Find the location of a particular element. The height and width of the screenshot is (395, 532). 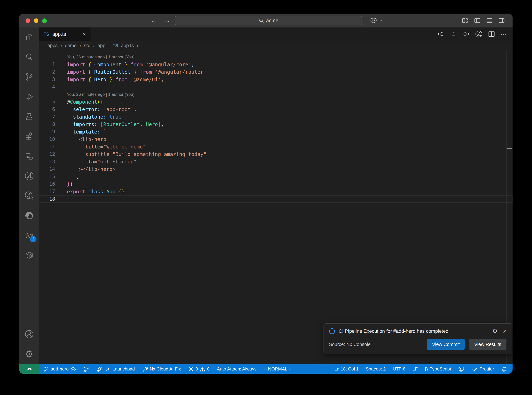

breadcrumb-symbol-tail: … is located at coordinates (143, 46).